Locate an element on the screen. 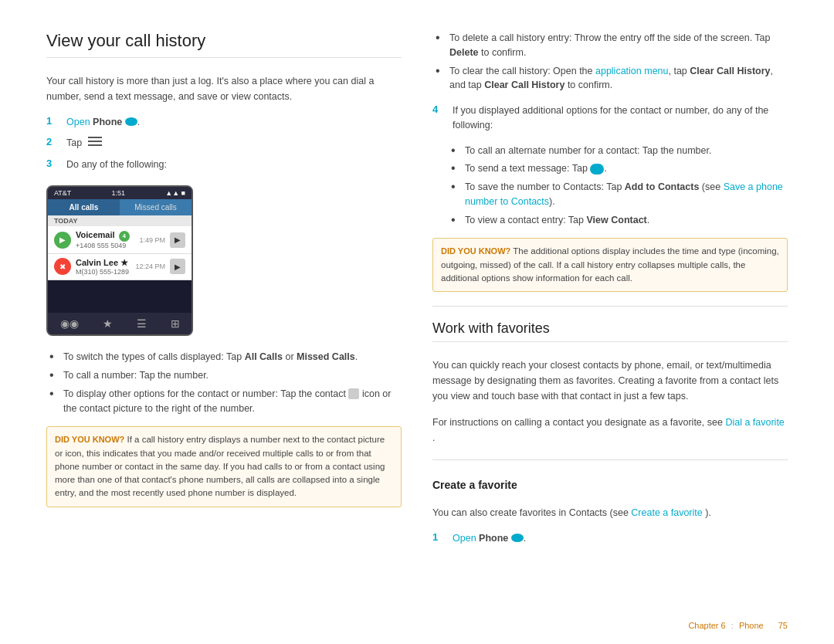 This screenshot has height=644, width=834. calvin-num: M(310) 555-1289 is located at coordinates (103, 272).